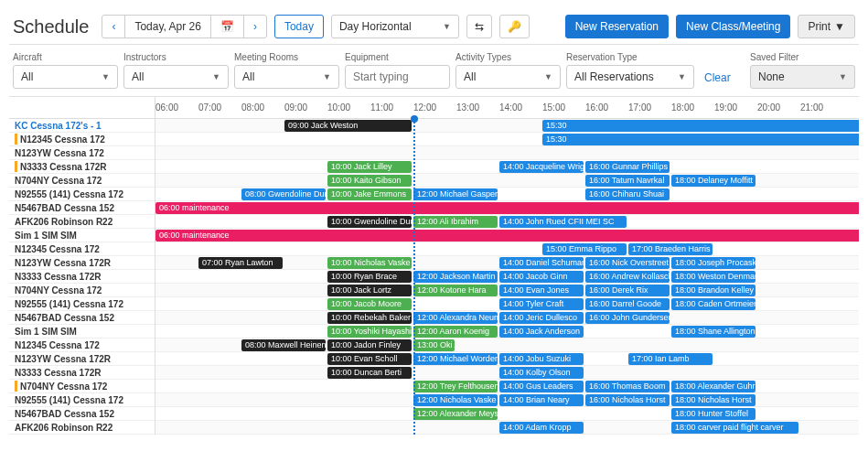 The image size is (868, 462). Describe the element at coordinates (627, 386) in the screenshot. I see `reservation-event: 16:00 Thomas Boom` at that location.